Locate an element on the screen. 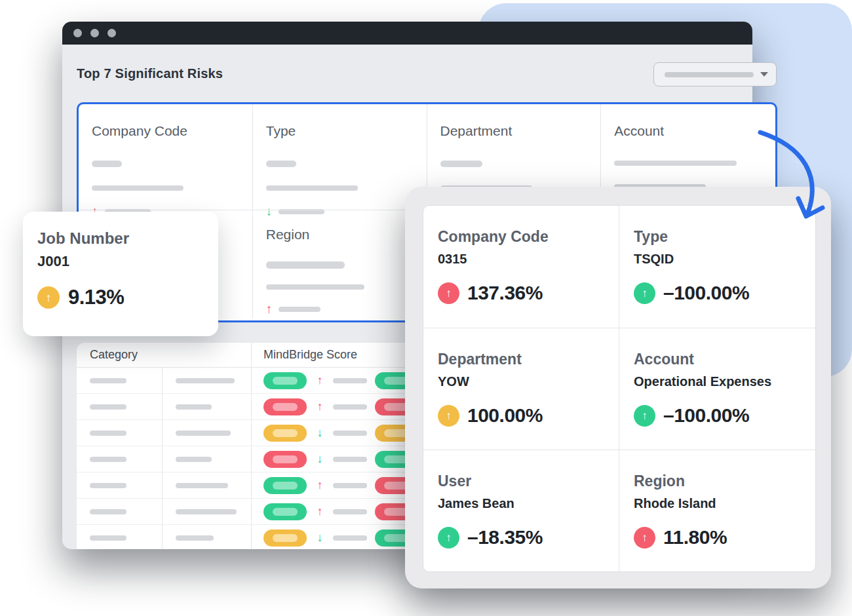 The image size is (852, 616). page-title: Top 7 Significant Risks is located at coordinates (149, 73).